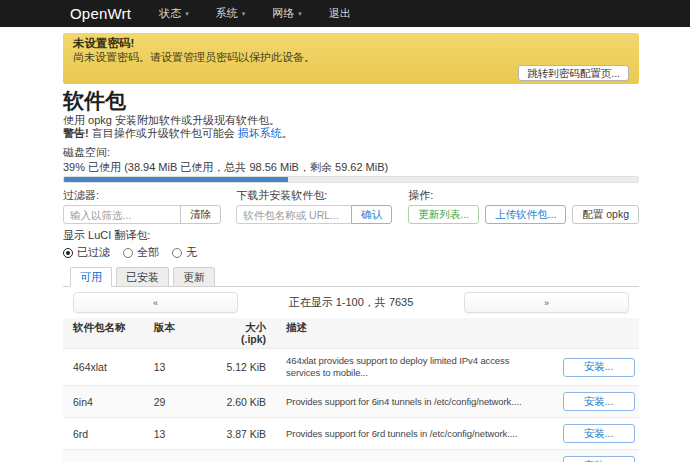 This screenshot has height=462, width=690. What do you see at coordinates (244, 368) in the screenshot?
I see `package-size: 5.12 KiB` at bounding box center [244, 368].